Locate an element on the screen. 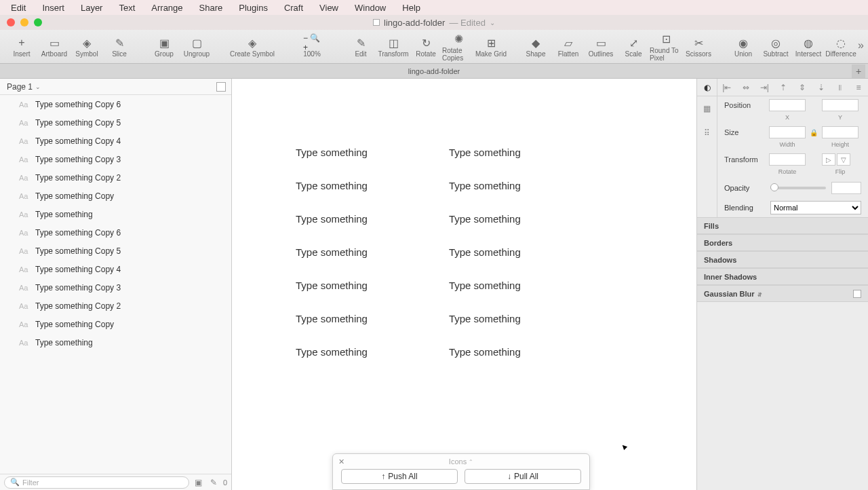  menu-layer: Layer is located at coordinates (92, 8).